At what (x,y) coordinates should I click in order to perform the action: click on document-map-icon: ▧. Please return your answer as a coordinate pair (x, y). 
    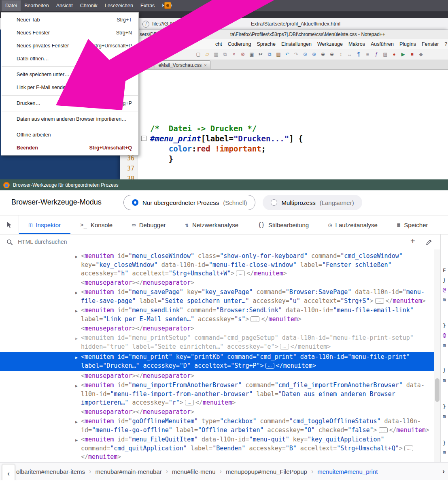
    Looking at the image, I should click on (385, 54).